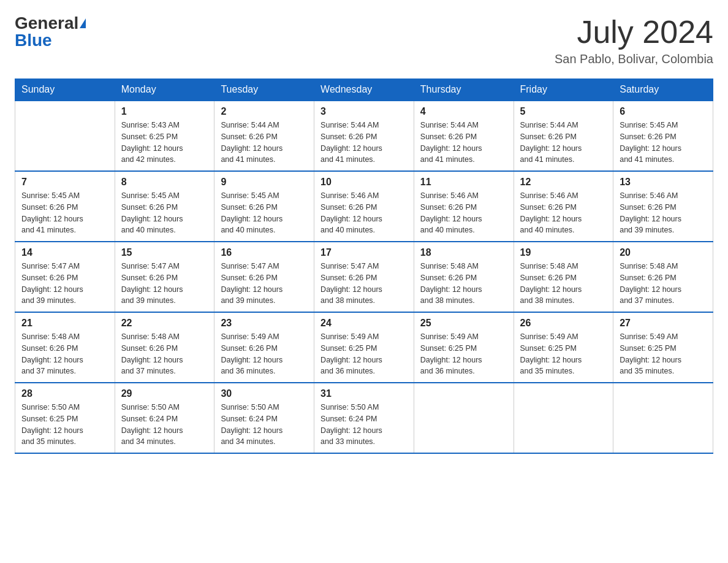  Describe the element at coordinates (264, 253) in the screenshot. I see `day-number: 16` at that location.